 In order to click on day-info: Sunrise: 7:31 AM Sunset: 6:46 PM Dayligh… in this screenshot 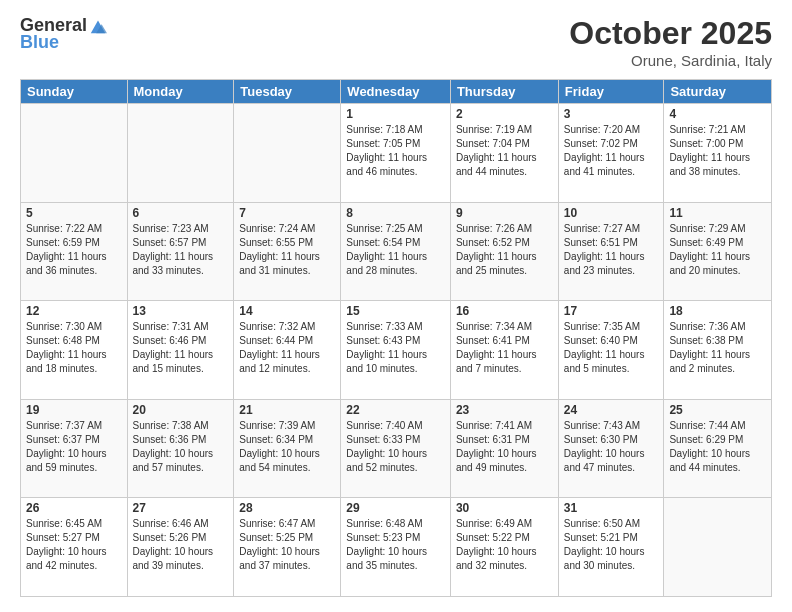, I will do `click(181, 348)`.